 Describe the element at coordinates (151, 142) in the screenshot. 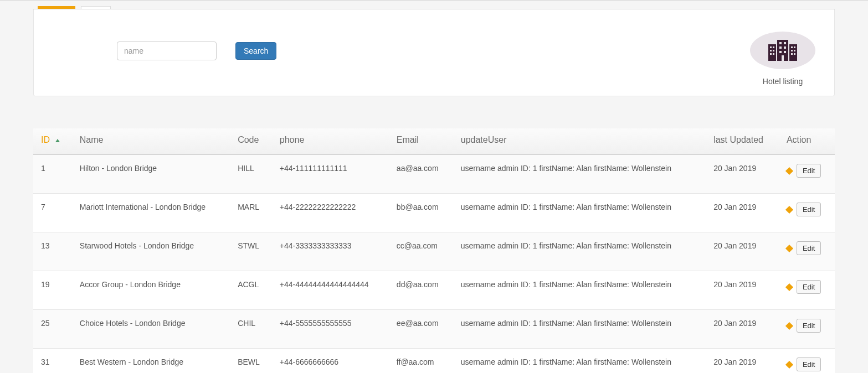

I see `col-name: Name` at that location.